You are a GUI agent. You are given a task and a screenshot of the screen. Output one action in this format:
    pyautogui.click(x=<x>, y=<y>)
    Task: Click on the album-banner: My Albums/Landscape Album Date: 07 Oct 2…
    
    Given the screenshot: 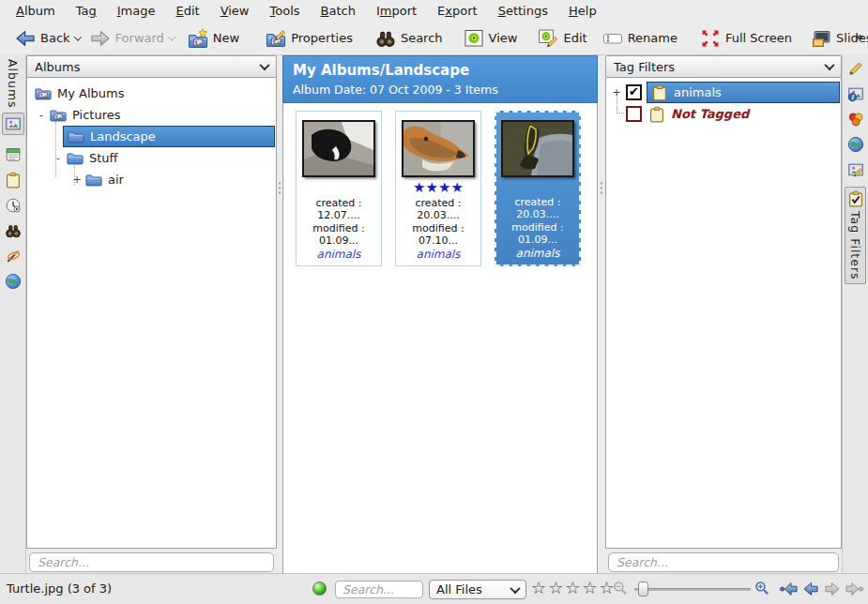 What is the action you would take?
    pyautogui.click(x=440, y=79)
    